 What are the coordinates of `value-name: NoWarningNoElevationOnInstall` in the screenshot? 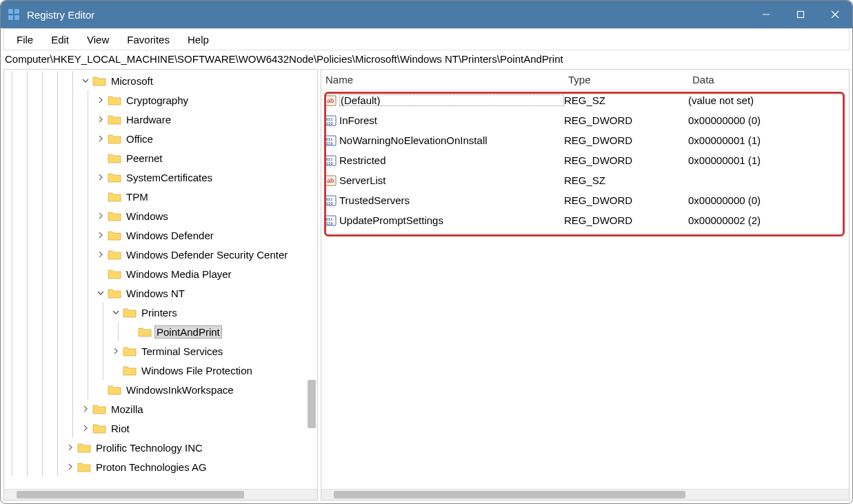 It's located at (452, 141).